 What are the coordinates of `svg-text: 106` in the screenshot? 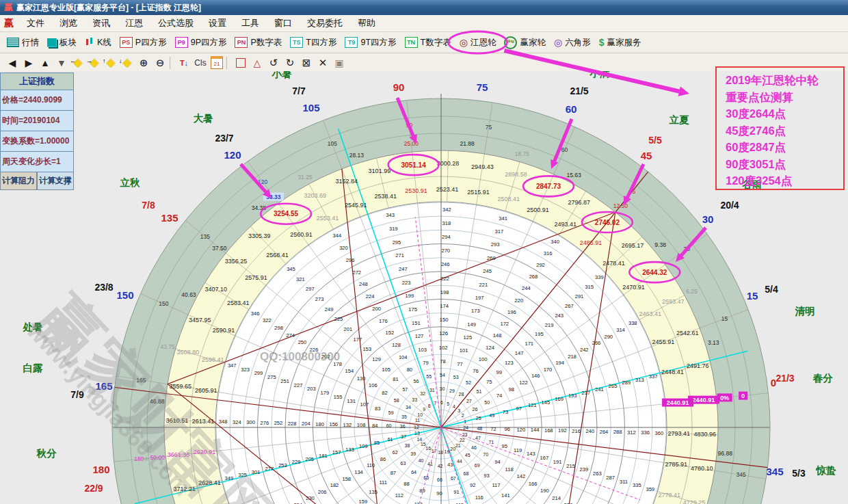 It's located at (373, 386).